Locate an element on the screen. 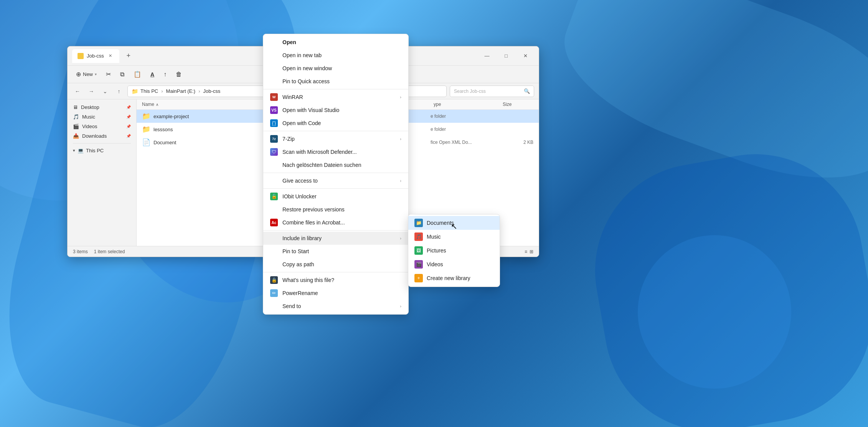 This screenshot has height=427, width=868. sidebar-divider is located at coordinates (102, 143).